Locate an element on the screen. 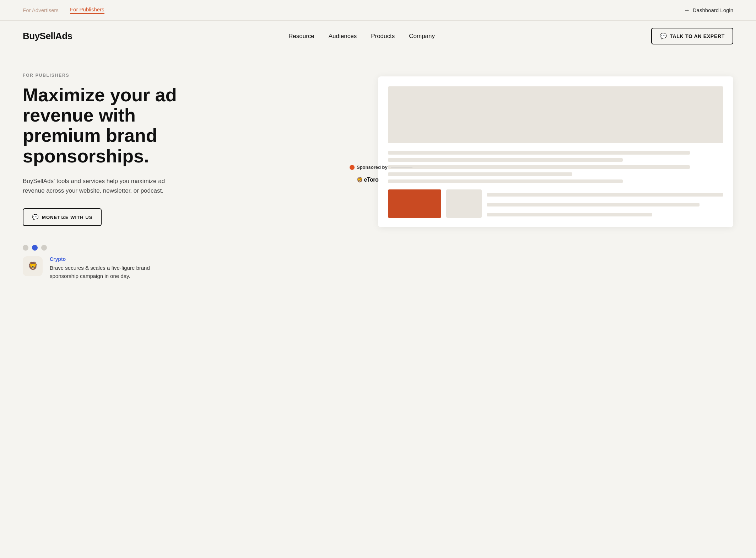 This screenshot has width=756, height=558. sponsored-logo: 🦁 eToro is located at coordinates (367, 178).